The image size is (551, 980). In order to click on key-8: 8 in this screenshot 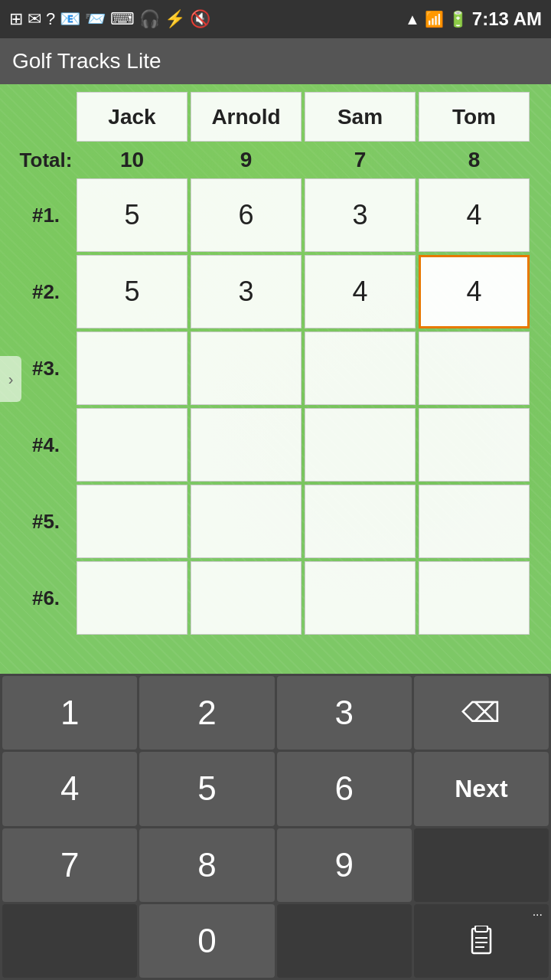, I will do `click(207, 865)`.